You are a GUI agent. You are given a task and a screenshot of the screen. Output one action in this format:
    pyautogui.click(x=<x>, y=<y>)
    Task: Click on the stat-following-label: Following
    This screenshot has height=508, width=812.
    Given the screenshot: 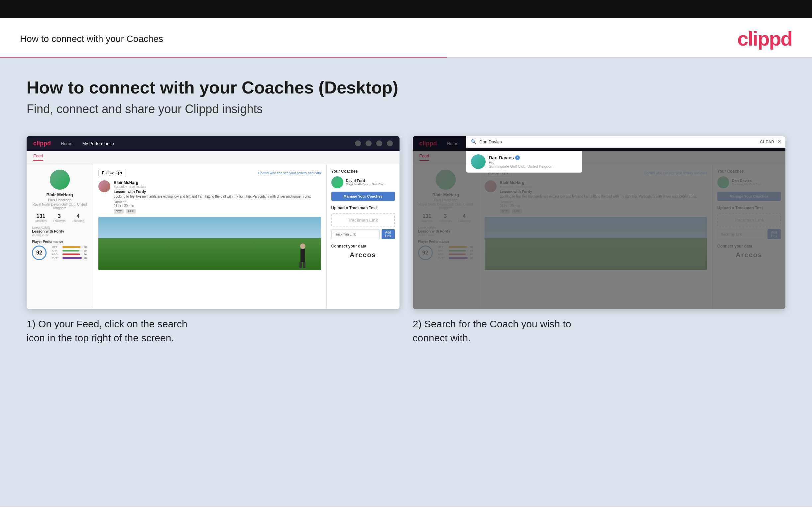 What is the action you would take?
    pyautogui.click(x=78, y=221)
    